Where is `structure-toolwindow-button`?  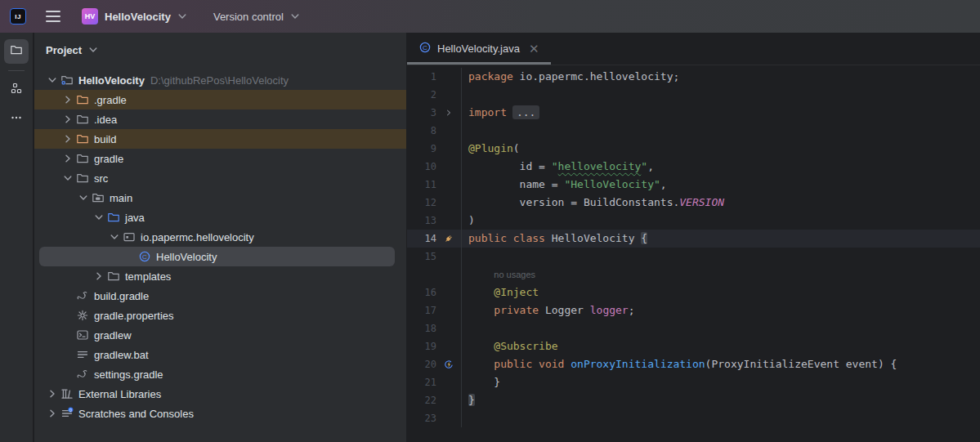
structure-toolwindow-button is located at coordinates (16, 90).